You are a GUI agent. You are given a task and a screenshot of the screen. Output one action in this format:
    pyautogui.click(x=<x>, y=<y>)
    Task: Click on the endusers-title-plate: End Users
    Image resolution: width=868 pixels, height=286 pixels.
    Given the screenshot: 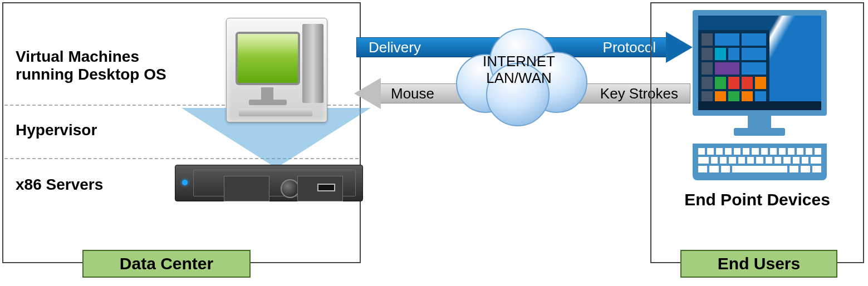 What is the action you would take?
    pyautogui.click(x=759, y=264)
    